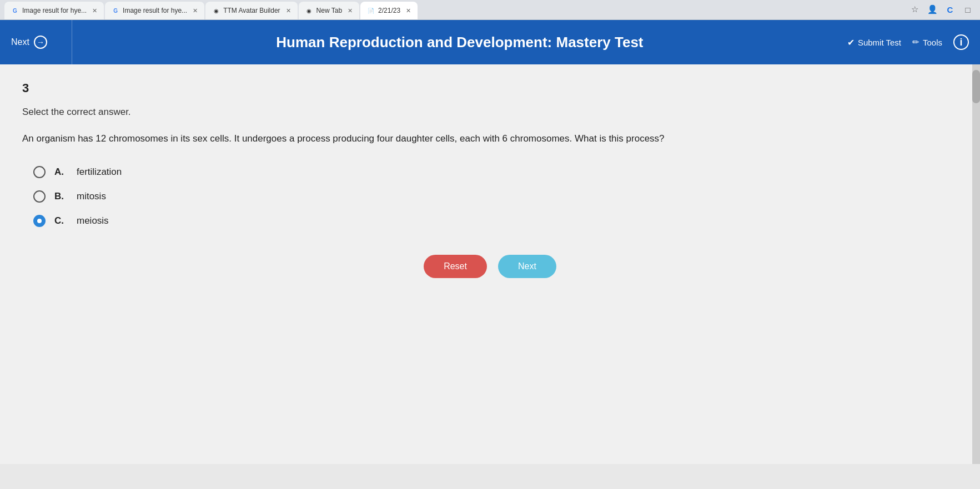  I want to click on submit-check-icon: ✔, so click(851, 42).